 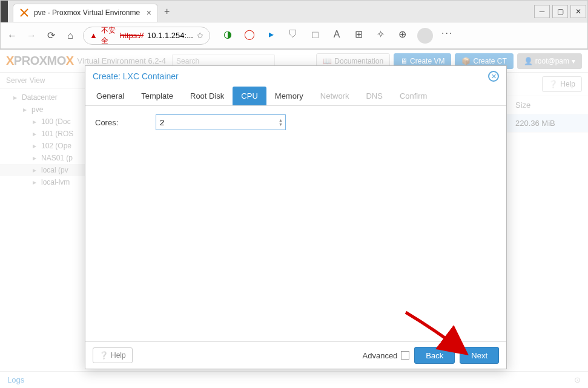 What do you see at coordinates (435, 355) in the screenshot?
I see `back-button: Back` at bounding box center [435, 355].